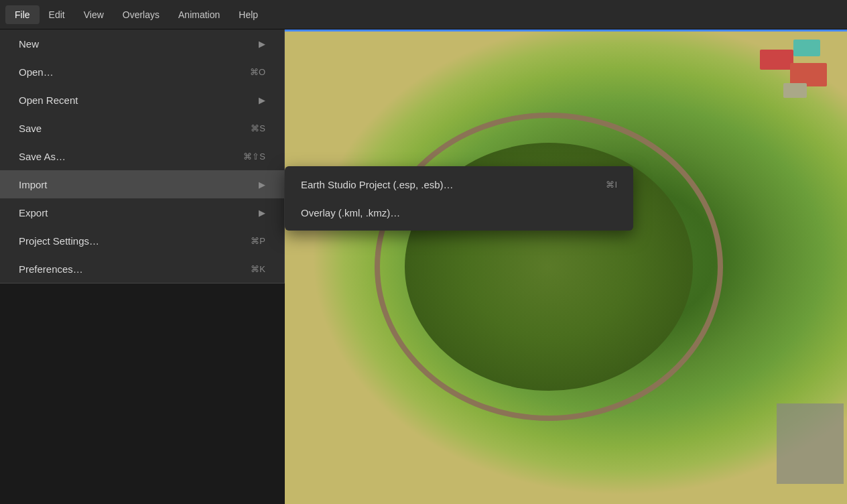 The image size is (847, 504). Describe the element at coordinates (59, 241) in the screenshot. I see `menu-item-project-settings-label: Project Settings…` at that location.